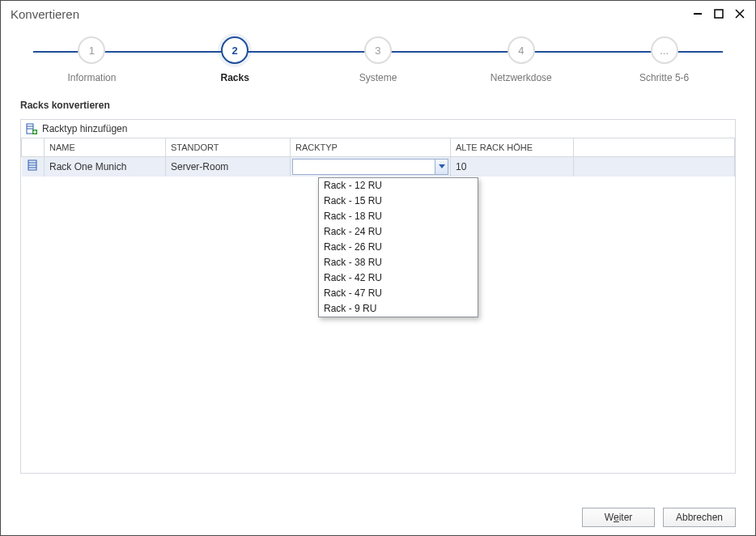 The width and height of the screenshot is (756, 536). What do you see at coordinates (398, 309) in the screenshot?
I see `dropdown-option: Rack - 9 RU` at bounding box center [398, 309].